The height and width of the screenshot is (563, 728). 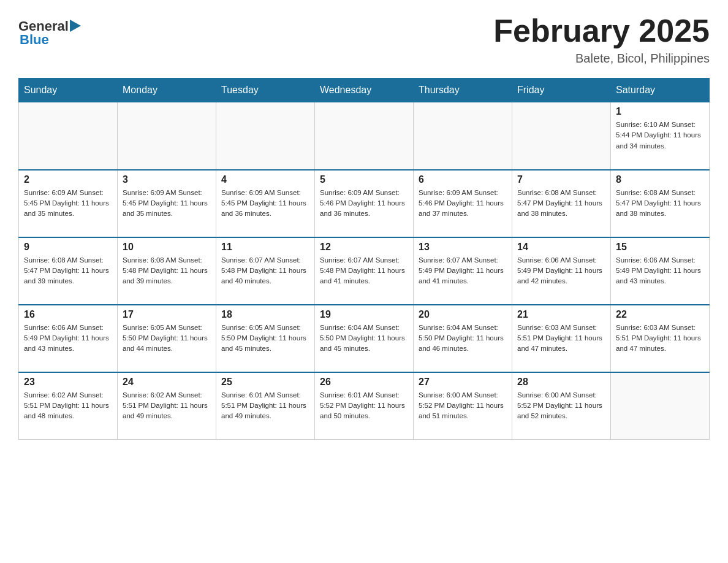 What do you see at coordinates (69, 339) in the screenshot?
I see `calendar-day-cell: 16Sunrise: 6:06 AM Sunset: 5:49 PM Dayli…` at bounding box center [69, 339].